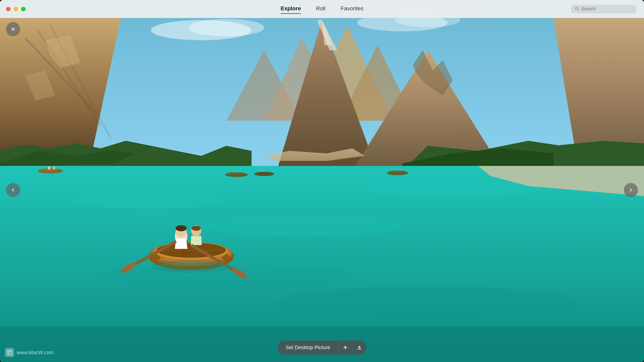 The image size is (644, 362). What do you see at coordinates (604, 9) in the screenshot?
I see `search-bar` at bounding box center [604, 9].